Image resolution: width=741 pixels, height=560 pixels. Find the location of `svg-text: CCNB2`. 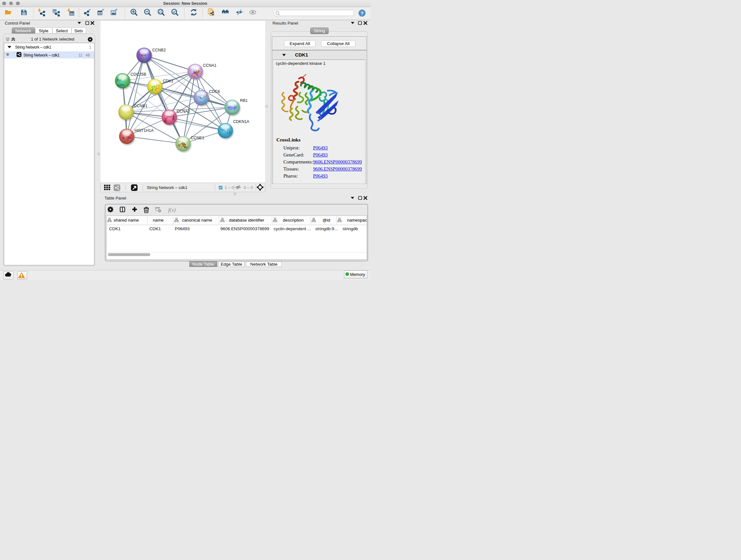

svg-text: CCNB2 is located at coordinates (159, 50).